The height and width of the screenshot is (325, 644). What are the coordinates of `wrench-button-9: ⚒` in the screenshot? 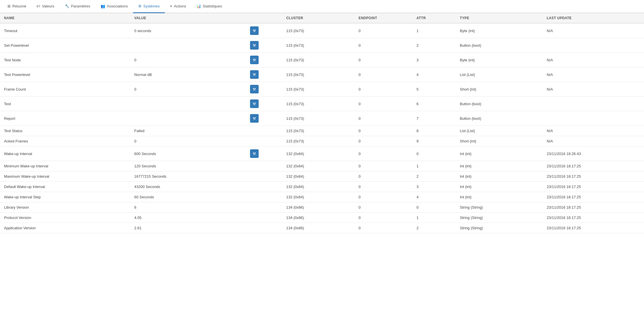 It's located at (254, 154).